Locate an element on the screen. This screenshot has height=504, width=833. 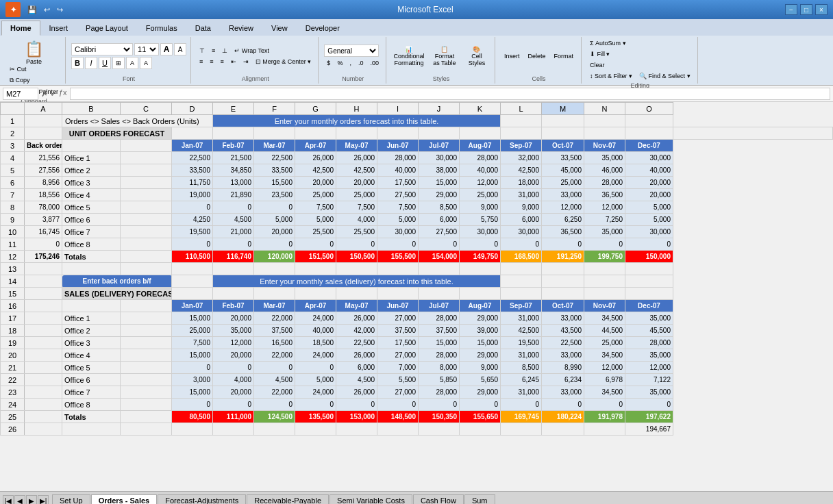
r15-G is located at coordinates (316, 294).